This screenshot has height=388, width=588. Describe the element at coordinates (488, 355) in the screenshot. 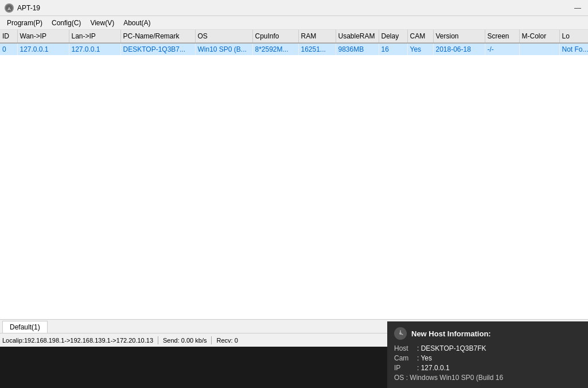

I see `notification-popup: New Host Information: Host : DESKTOP-1Q3…` at that location.